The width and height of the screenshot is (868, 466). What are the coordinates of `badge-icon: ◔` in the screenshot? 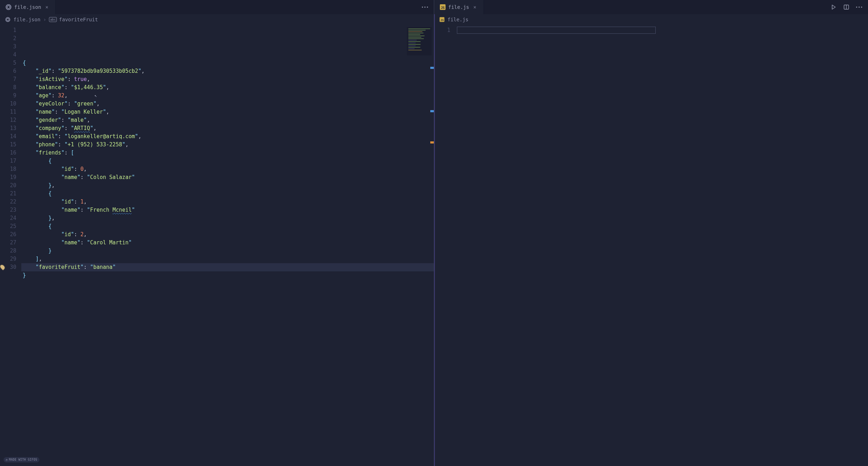 It's located at (6, 460).